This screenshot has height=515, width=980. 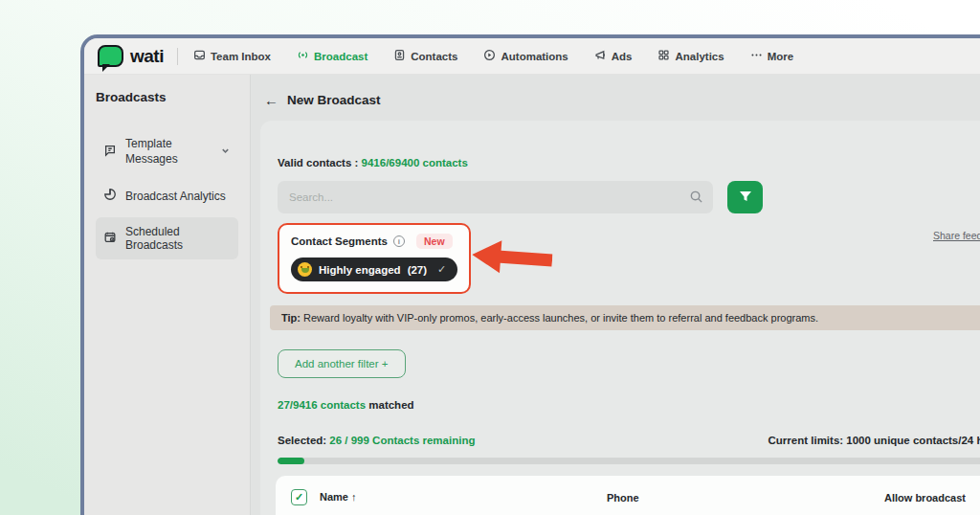 I want to click on nav-item-team-inbox: Team Inbox, so click(x=232, y=56).